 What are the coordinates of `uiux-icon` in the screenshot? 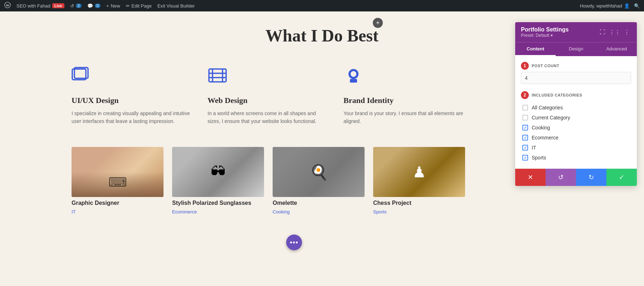 It's located at (132, 78).